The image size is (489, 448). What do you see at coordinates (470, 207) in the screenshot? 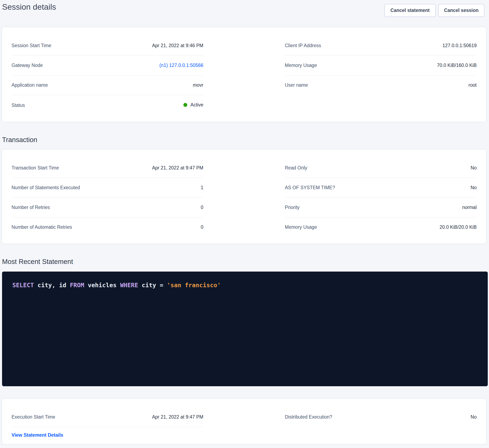
I see `row-value: normal` at bounding box center [470, 207].